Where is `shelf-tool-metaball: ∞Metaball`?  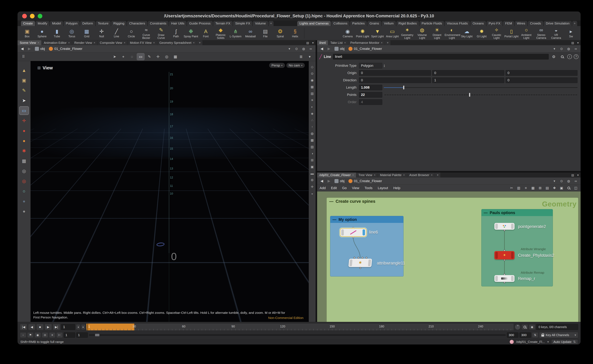
shelf-tool-metaball: ∞Metaball is located at coordinates (250, 33).